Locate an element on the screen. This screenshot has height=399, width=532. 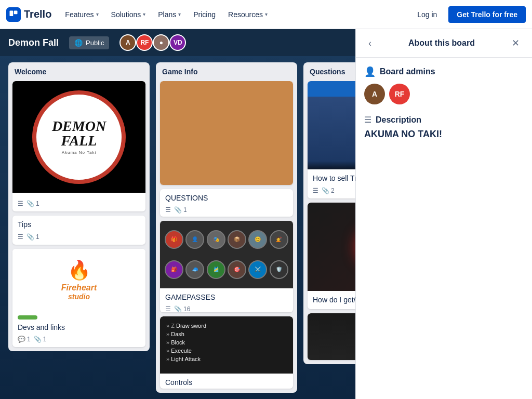
login-button: Log in is located at coordinates (427, 15).